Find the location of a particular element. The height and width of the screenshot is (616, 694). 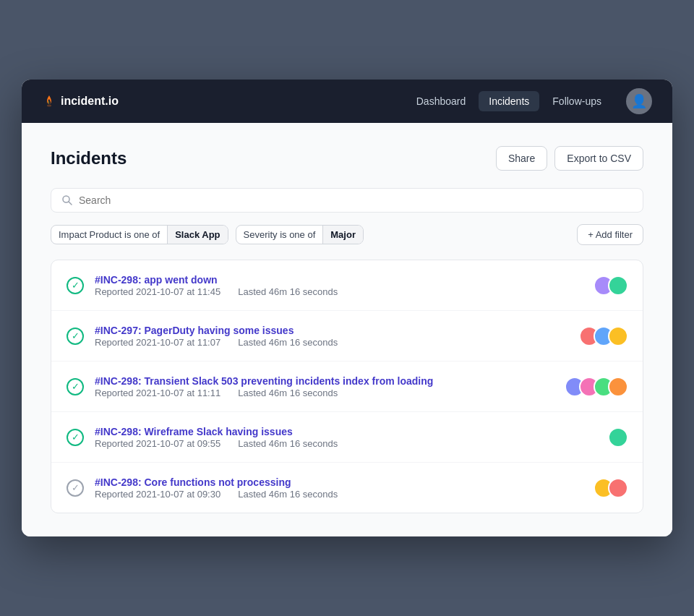

incident-meta: Reported 2021-10-07 at 11:07 Lasted 46m … is located at coordinates (332, 343).